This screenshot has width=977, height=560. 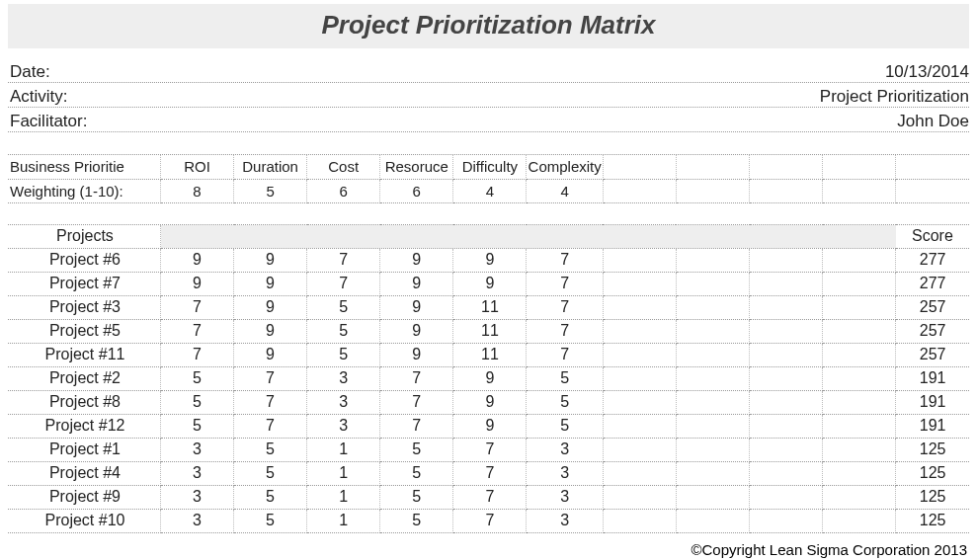 What do you see at coordinates (197, 191) in the screenshot?
I see `weight-value: 8` at bounding box center [197, 191].